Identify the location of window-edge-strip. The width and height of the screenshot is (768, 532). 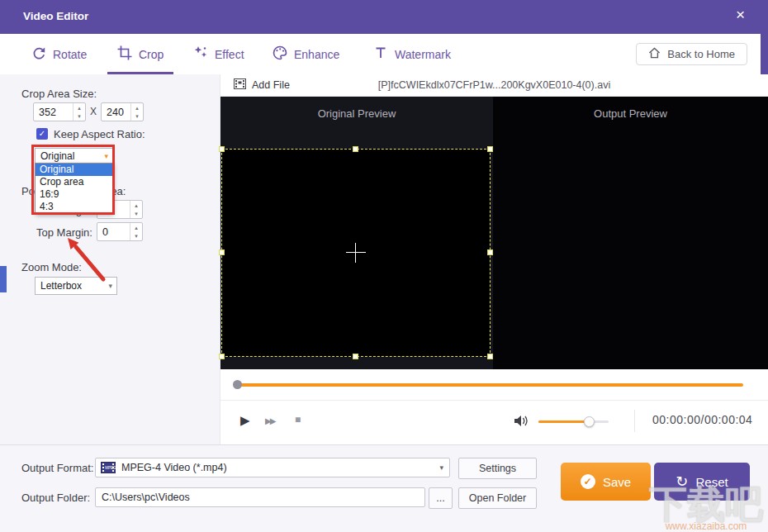
(765, 55).